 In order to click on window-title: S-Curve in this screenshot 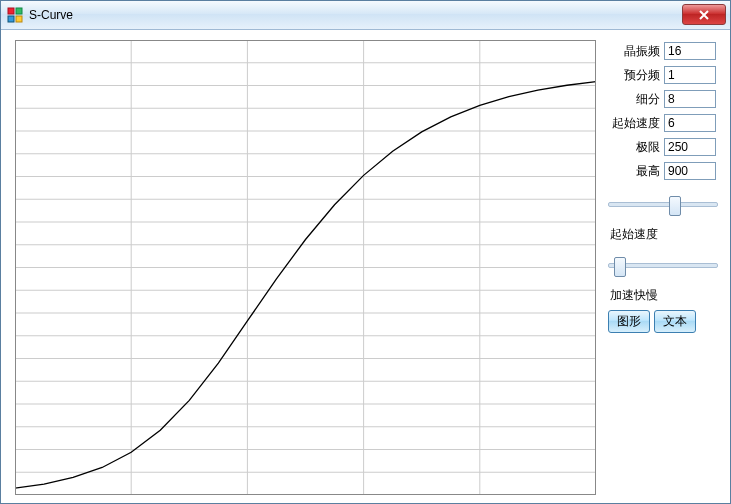, I will do `click(51, 15)`.